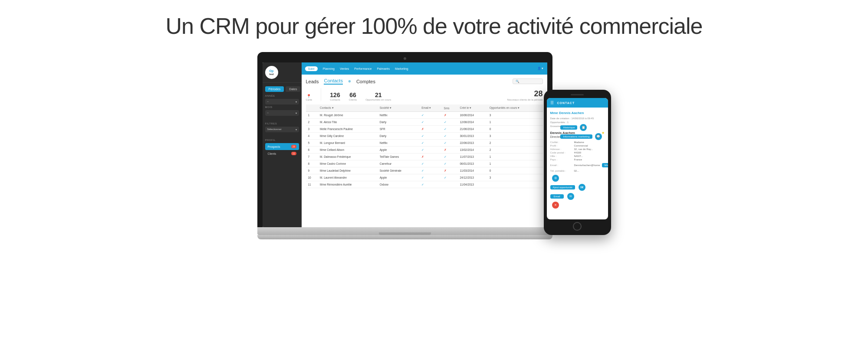 This screenshot has width=868, height=356. Describe the element at coordinates (405, 231) in the screenshot. I see `laptop-base` at that location.